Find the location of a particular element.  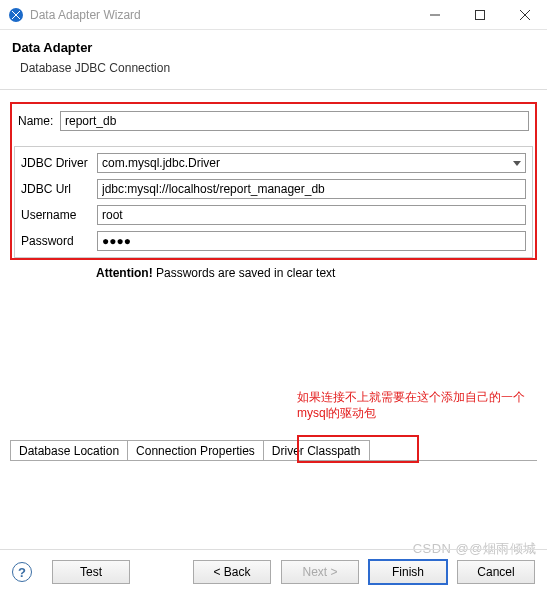

jdbc-url-input is located at coordinates (312, 189).